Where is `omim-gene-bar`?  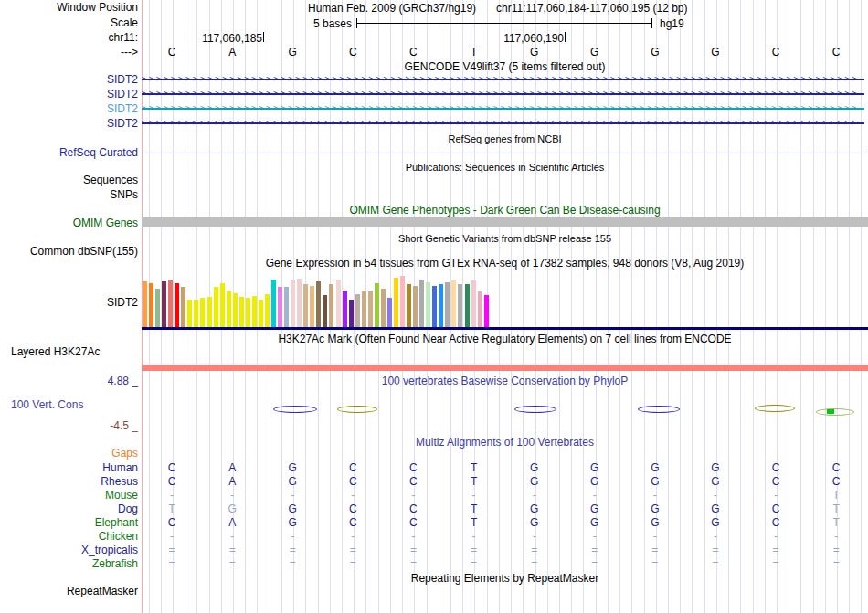 omim-gene-bar is located at coordinates (504, 223).